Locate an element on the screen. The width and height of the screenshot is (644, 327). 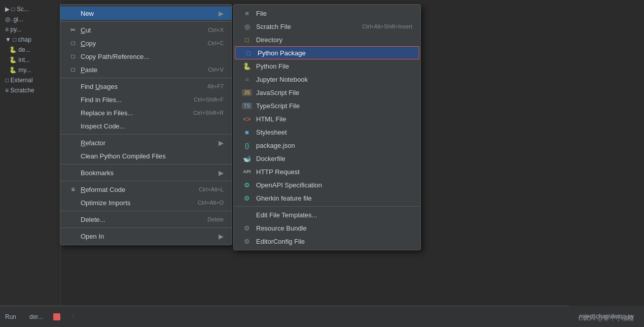
submenu-file-label: File is located at coordinates (334, 13).